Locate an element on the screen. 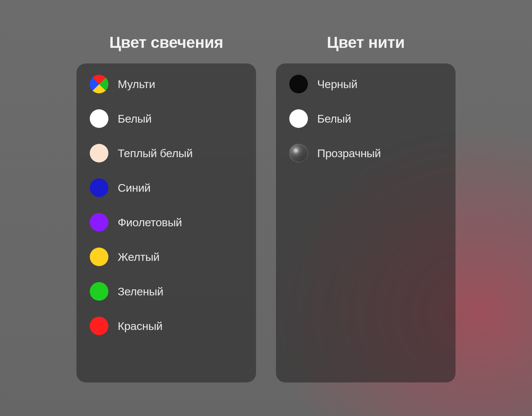 The height and width of the screenshot is (416, 532). glow-color-blue-label: Синий is located at coordinates (134, 188).